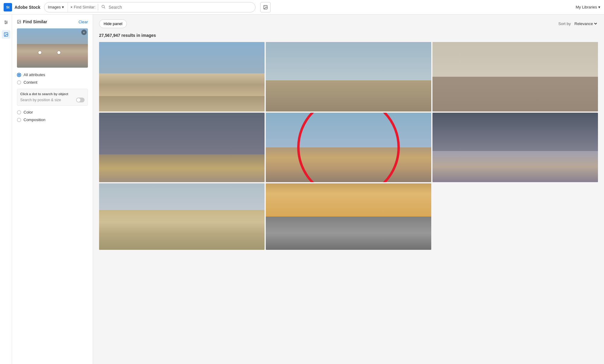  I want to click on radio-all-attributes: All attributes, so click(53, 75).